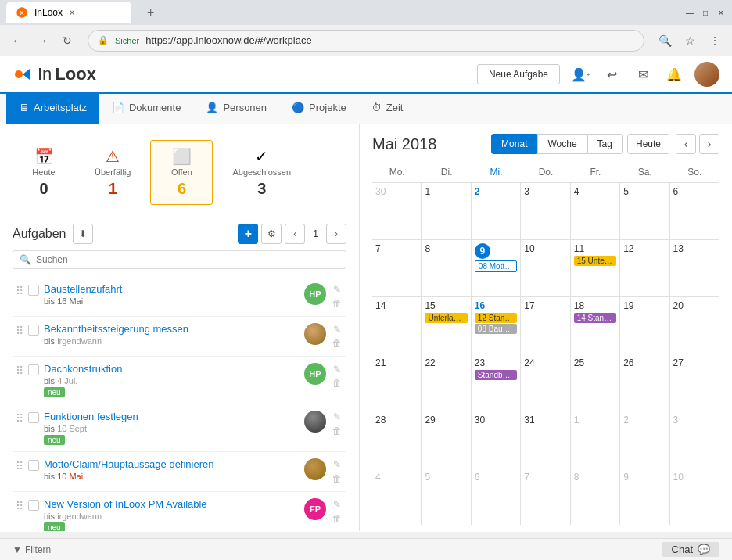 This screenshot has width=732, height=560. Describe the element at coordinates (596, 382) in the screenshot. I see `cal-cell: 25` at that location.